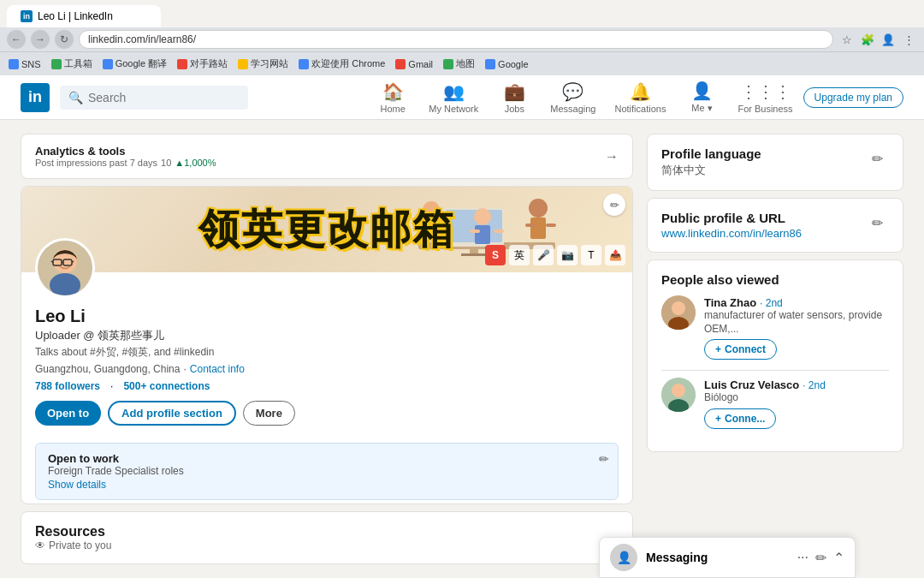  What do you see at coordinates (135, 63) in the screenshot?
I see `bookmark-translate: Google 翻译` at bounding box center [135, 63].